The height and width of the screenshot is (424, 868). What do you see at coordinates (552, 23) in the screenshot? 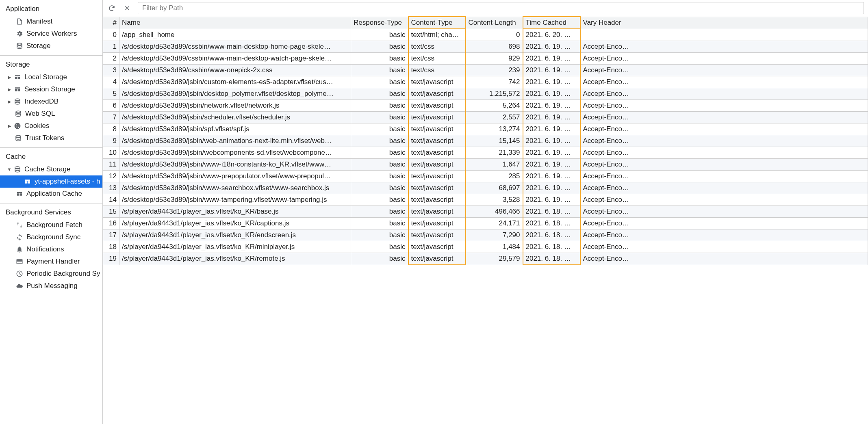
I see `column-header-time-cached: Time Cached` at bounding box center [552, 23].